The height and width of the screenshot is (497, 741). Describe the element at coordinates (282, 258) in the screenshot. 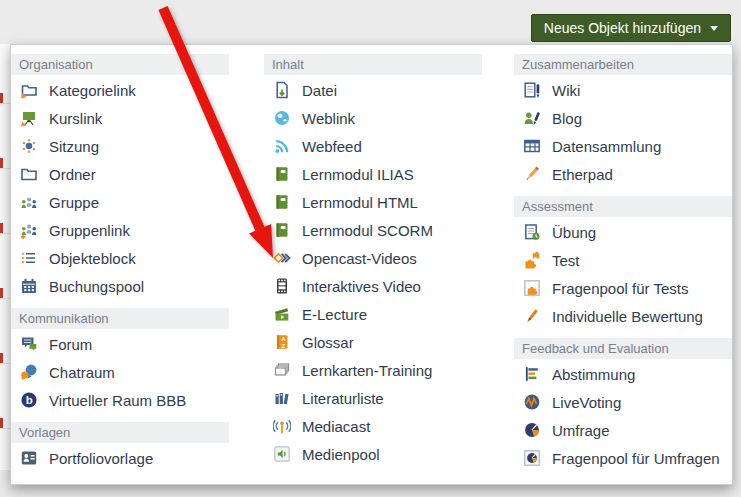

I see `opencast-icon` at that location.